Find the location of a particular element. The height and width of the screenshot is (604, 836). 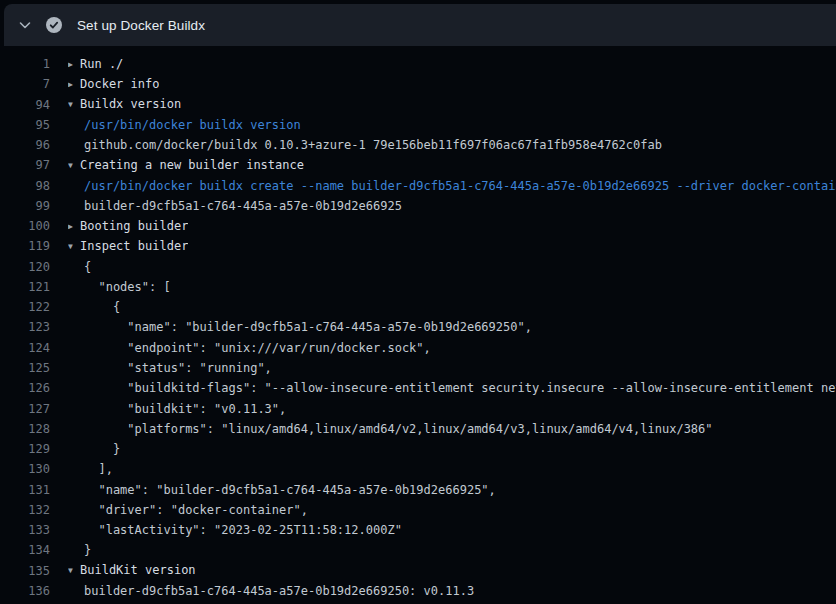

line-number: 134 is located at coordinates (25, 550).